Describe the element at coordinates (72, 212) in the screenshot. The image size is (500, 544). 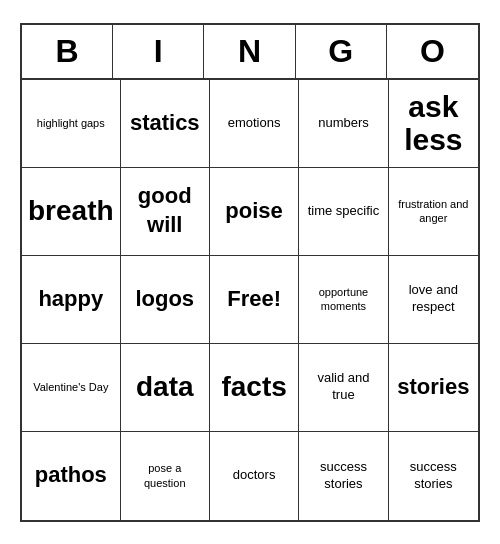
I see `cell-1-0: breath` at that location.